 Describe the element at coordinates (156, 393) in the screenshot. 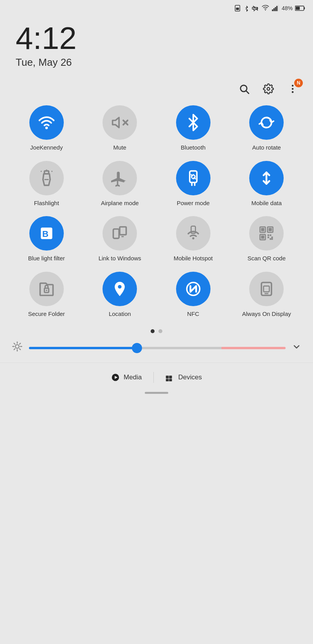

I see `home-indicator` at that location.